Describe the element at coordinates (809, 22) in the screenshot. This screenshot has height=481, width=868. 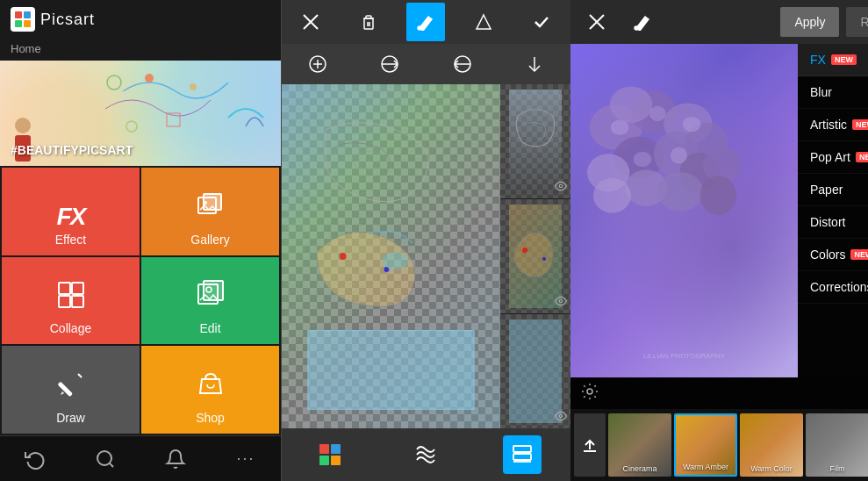
I see `apply-button: Apply` at that location.